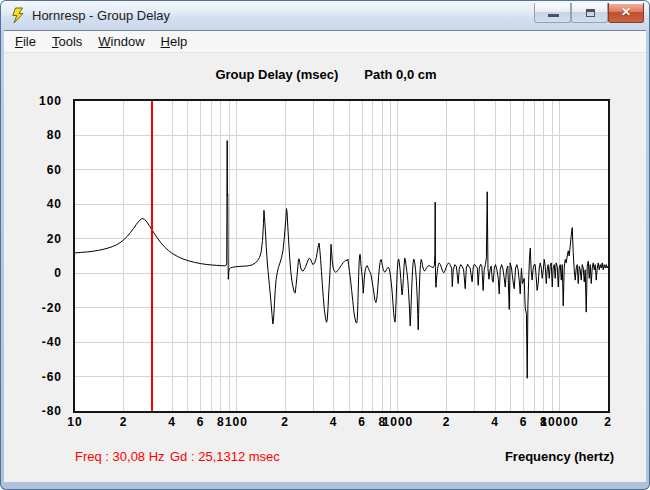 This screenshot has height=490, width=650. I want to click on caption-buttons: ✕, so click(589, 13).